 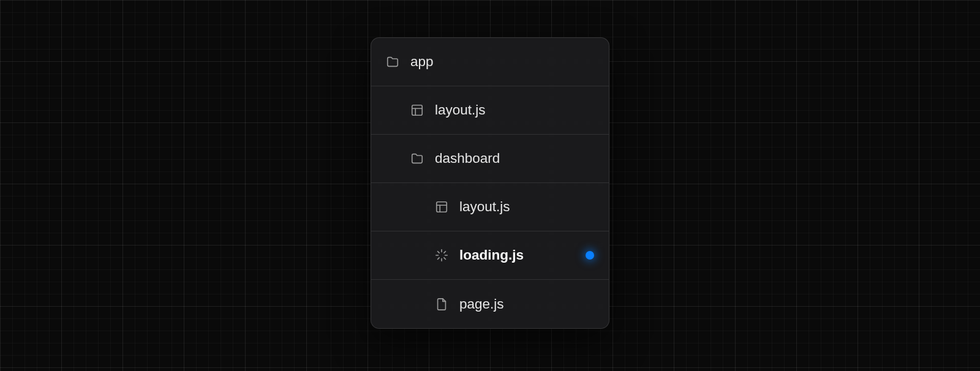 I want to click on tree-item-label: page.js, so click(x=481, y=304).